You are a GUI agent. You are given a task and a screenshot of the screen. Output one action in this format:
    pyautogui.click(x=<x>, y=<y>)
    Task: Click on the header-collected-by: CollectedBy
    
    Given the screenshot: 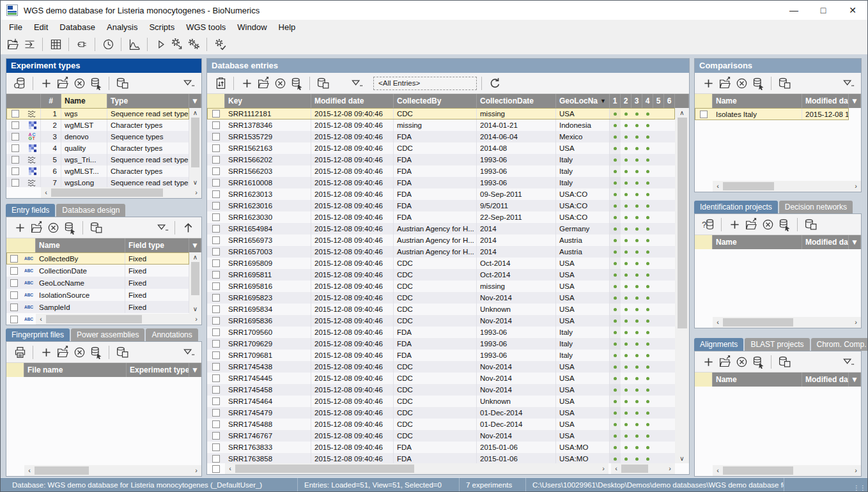 What is the action you would take?
    pyautogui.click(x=435, y=101)
    